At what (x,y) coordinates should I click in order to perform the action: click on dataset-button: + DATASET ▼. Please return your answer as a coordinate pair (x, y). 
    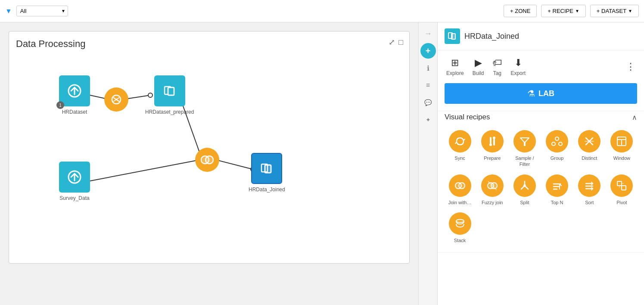
    Looking at the image, I should click on (614, 11).